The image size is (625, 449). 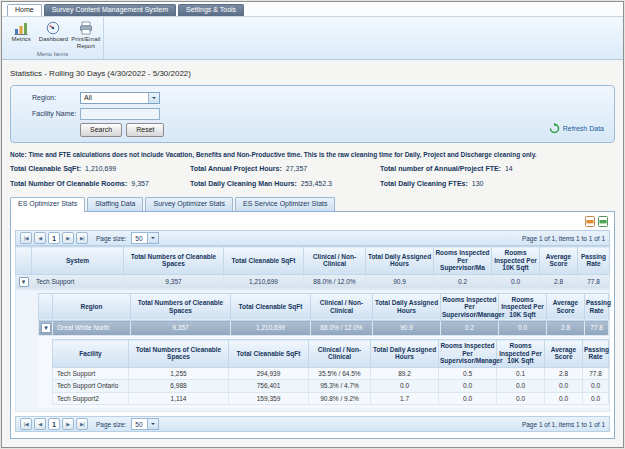 I want to click on system-row-tech-support: Tech Support 9,357 1,210,699 88.0% / 12.…, so click(x=313, y=282).